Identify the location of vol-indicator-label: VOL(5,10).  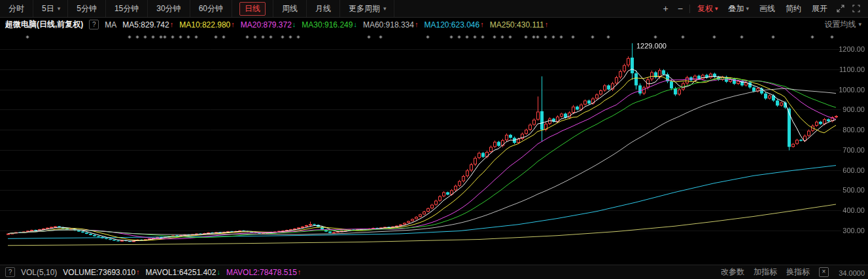
(39, 272).